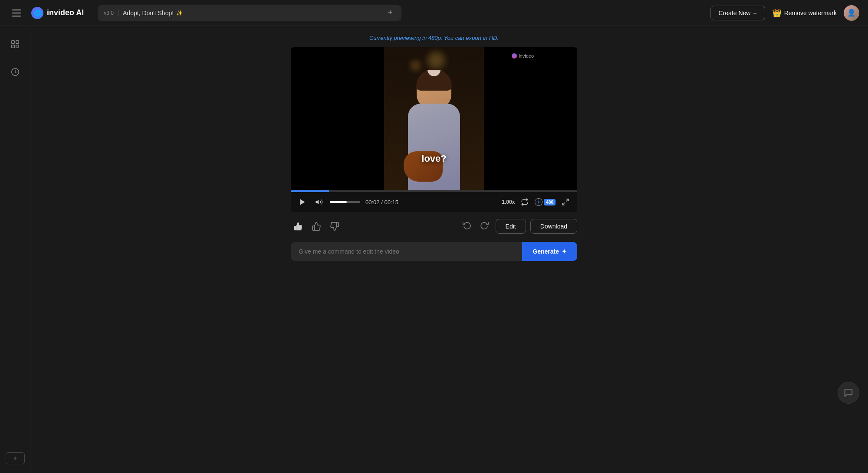 The image size is (868, 473). I want to click on generate-sparkle-icon: ✦, so click(564, 251).